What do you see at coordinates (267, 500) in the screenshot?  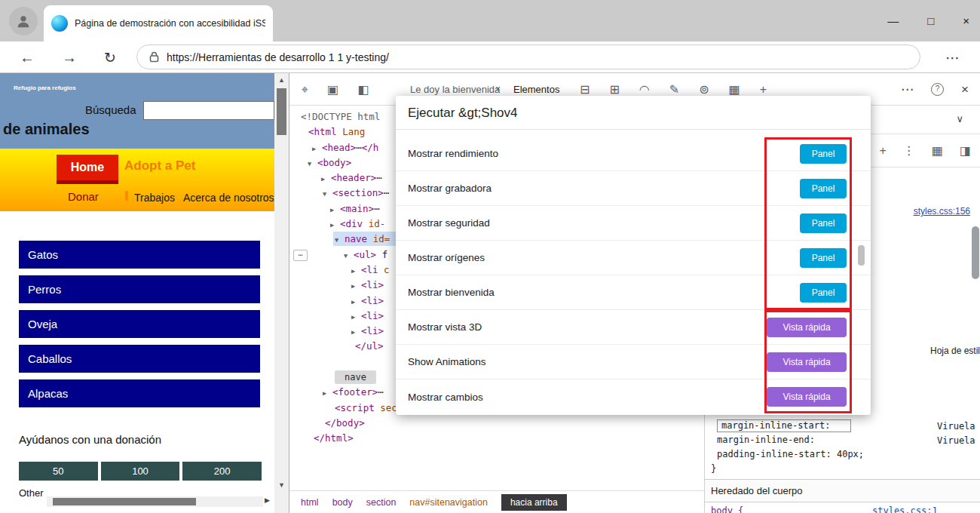 I see `scroll-right-icon: ▶` at bounding box center [267, 500].